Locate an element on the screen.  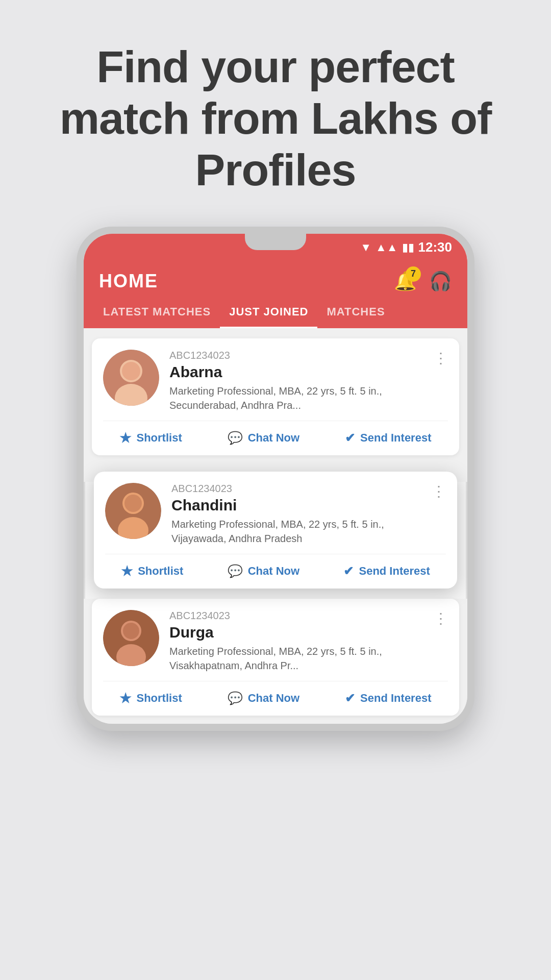
chat-button-durga: 💬 Chat Now is located at coordinates (263, 698).